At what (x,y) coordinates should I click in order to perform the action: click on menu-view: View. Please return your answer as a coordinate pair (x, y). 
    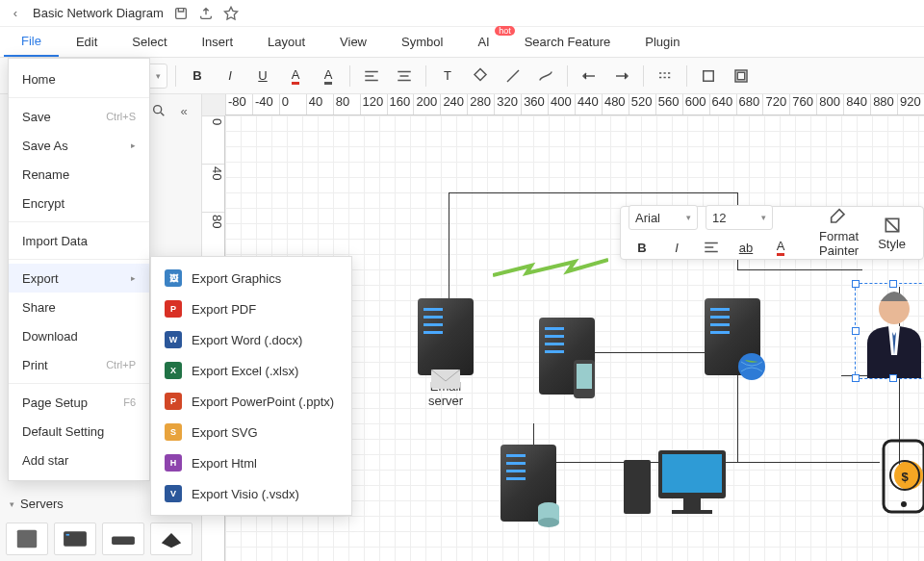
    Looking at the image, I should click on (353, 42).